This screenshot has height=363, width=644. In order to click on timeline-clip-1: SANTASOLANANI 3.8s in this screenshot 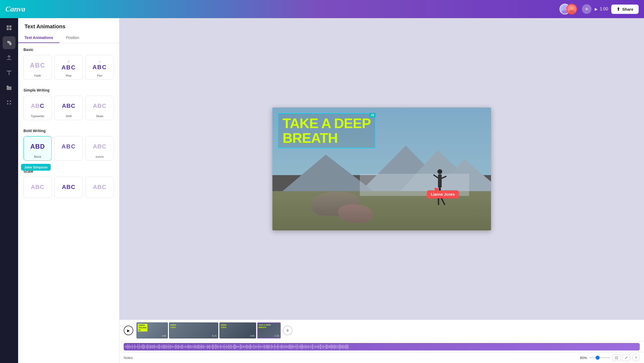, I will do `click(152, 330)`.